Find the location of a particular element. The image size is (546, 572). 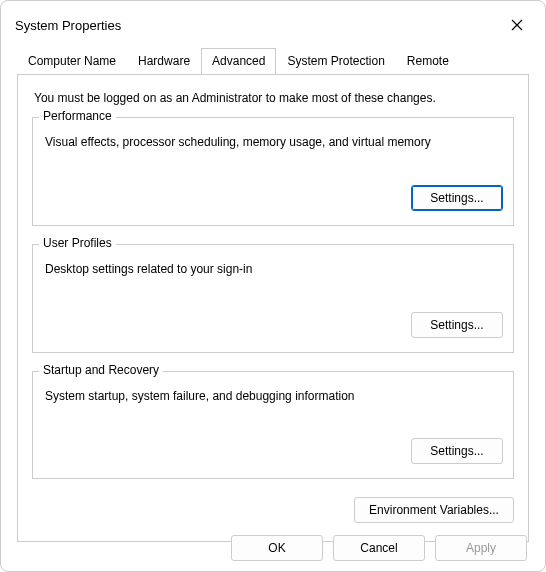

close-button is located at coordinates (517, 25).